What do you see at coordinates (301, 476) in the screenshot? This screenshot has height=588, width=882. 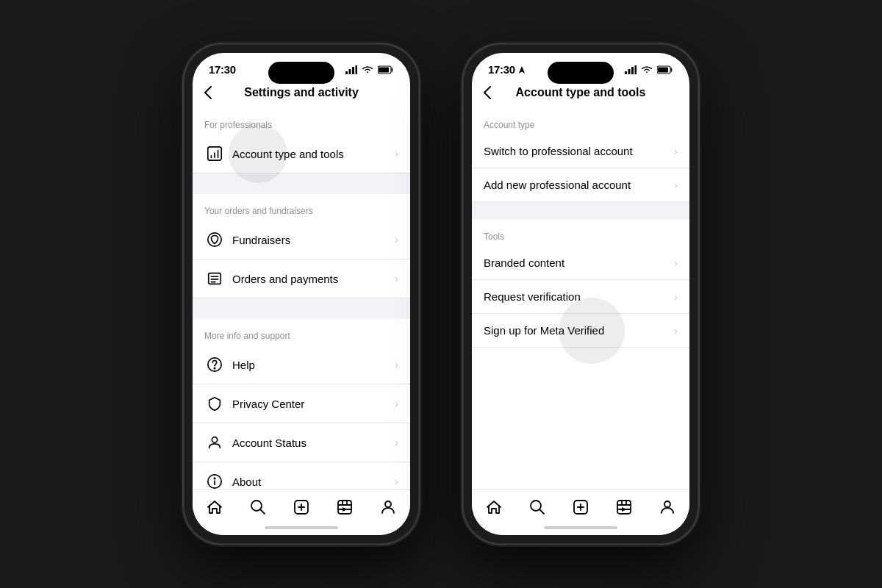 I see `menu-item-about: About ›` at bounding box center [301, 476].